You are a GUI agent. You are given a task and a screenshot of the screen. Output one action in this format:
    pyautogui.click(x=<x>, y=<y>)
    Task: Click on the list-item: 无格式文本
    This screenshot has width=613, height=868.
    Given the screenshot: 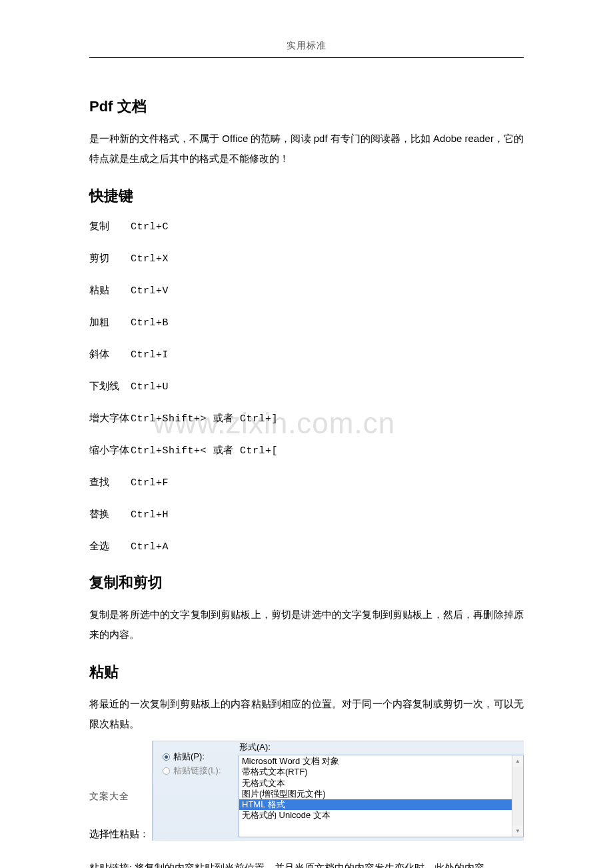 What is the action you would take?
    pyautogui.click(x=381, y=783)
    